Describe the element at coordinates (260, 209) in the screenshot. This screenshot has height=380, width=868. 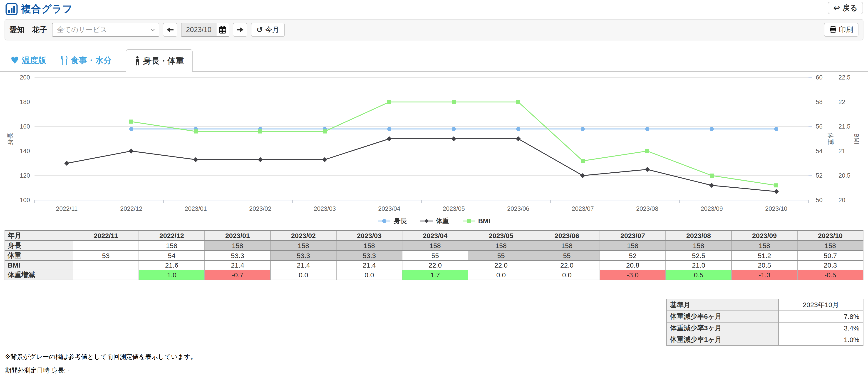
I see `svg-text: 2023/02` at that location.